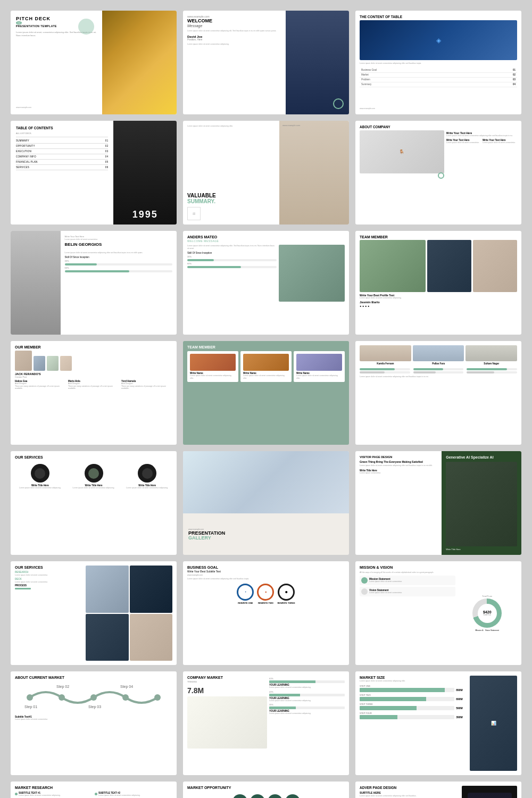 This screenshot has width=532, height=798. Describe the element at coordinates (366, 80) in the screenshot. I see `row-label: Problem` at that location.